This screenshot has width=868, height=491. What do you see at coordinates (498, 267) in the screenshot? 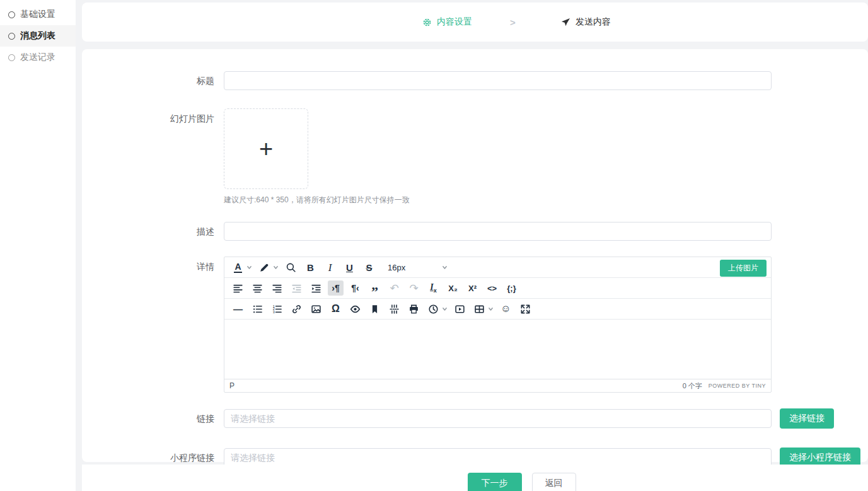
I see `editor-toolbar-row-1: ABIUS16px` at bounding box center [498, 267].